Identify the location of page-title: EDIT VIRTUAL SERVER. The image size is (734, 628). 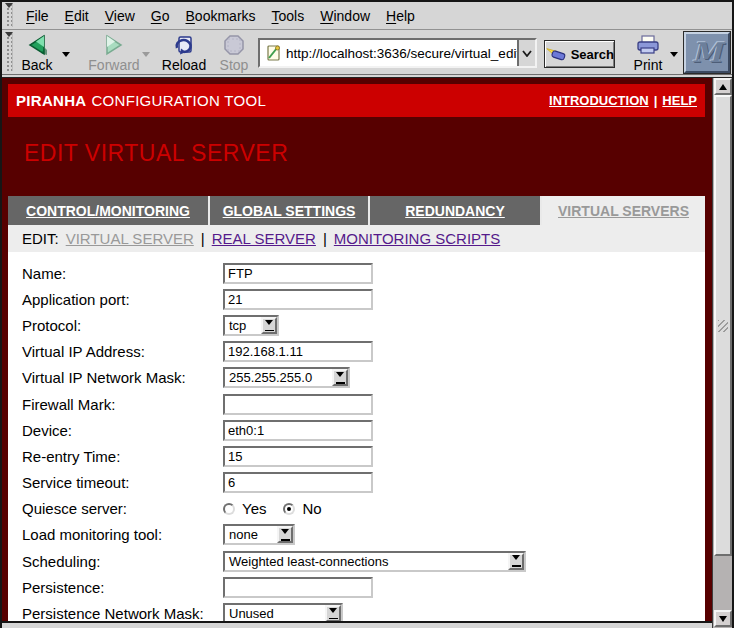
(364, 153).